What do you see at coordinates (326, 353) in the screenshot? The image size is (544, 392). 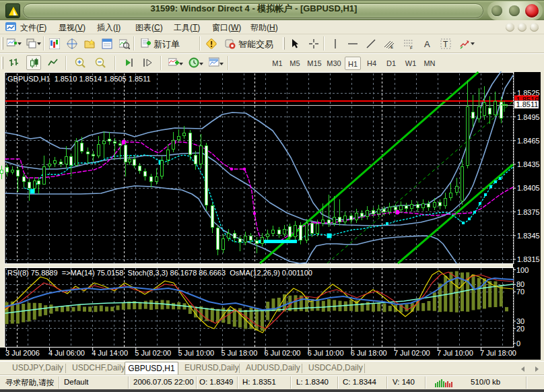 I see `svg-text: 6 Jul 10:00` at bounding box center [326, 353].